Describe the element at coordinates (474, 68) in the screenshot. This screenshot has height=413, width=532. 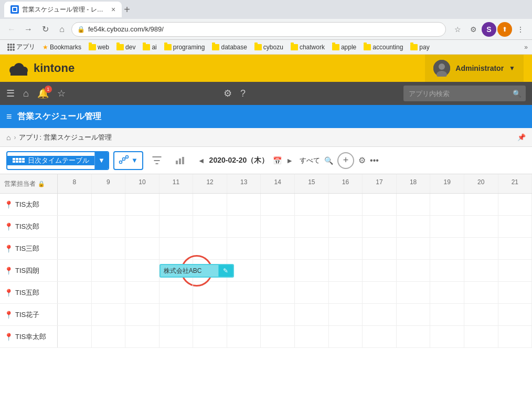
I see `user-area: Administrator ▼` at that location.